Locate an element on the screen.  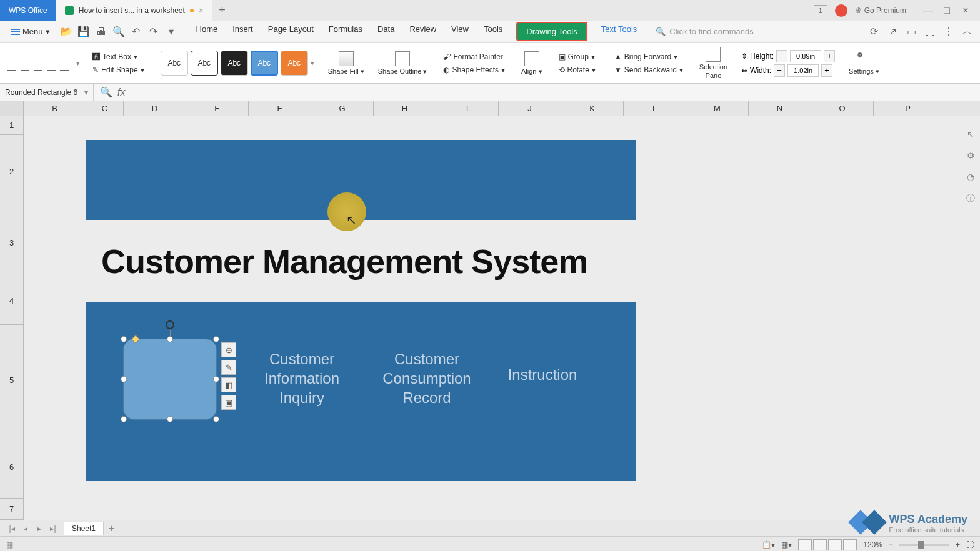
gallery-more-icon: ▾ is located at coordinates (78, 64).